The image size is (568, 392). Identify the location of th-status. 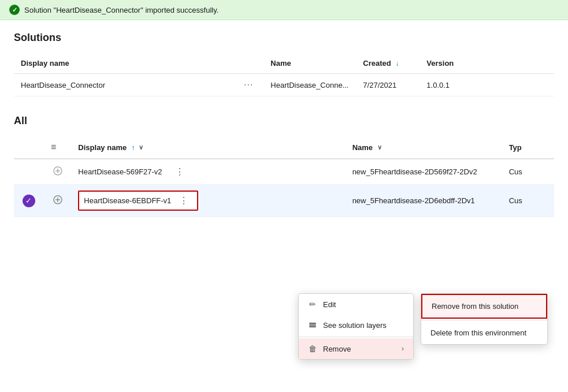
(29, 148).